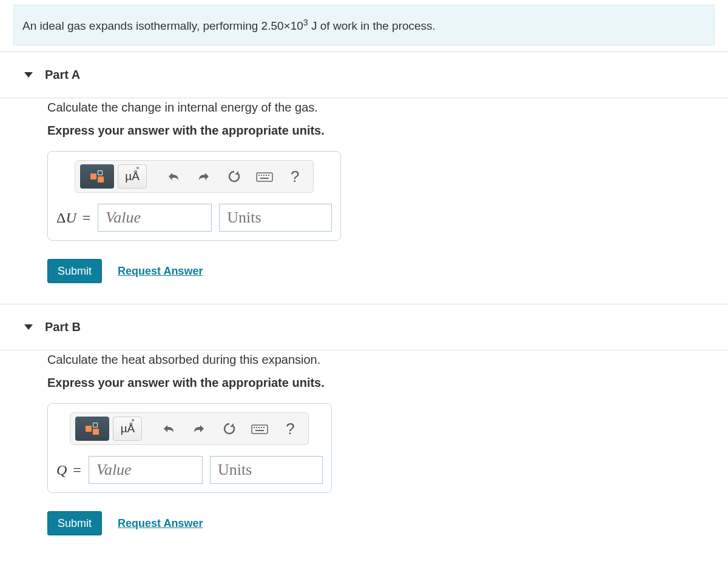 The height and width of the screenshot is (573, 728). I want to click on variable-label: Q =, so click(69, 471).